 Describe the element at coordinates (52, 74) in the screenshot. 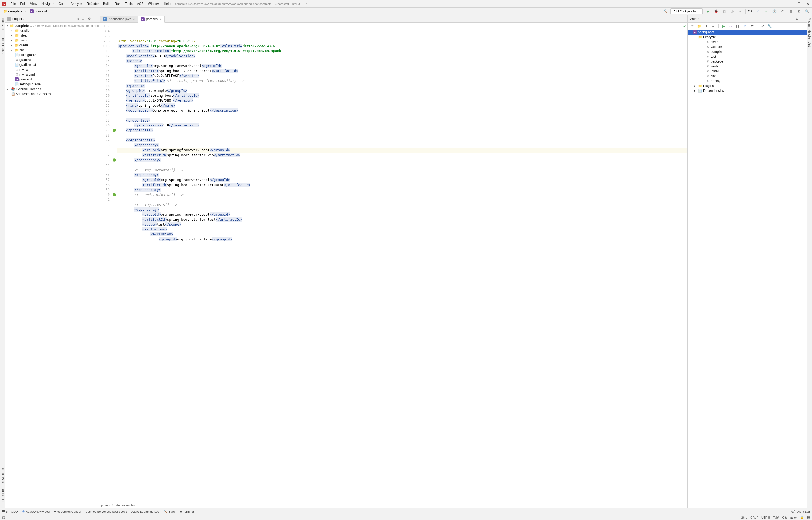

I see `tree-file: ⚙mvnw.cmd` at that location.